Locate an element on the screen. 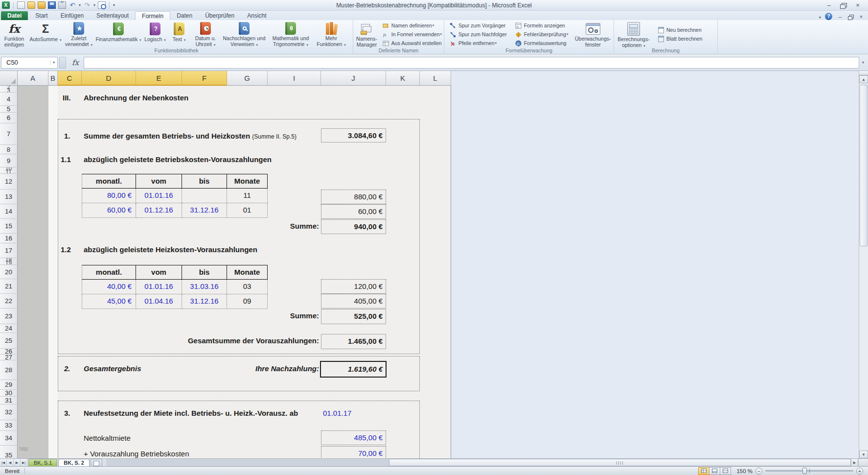  row-header-12: 12 is located at coordinates (9, 182).